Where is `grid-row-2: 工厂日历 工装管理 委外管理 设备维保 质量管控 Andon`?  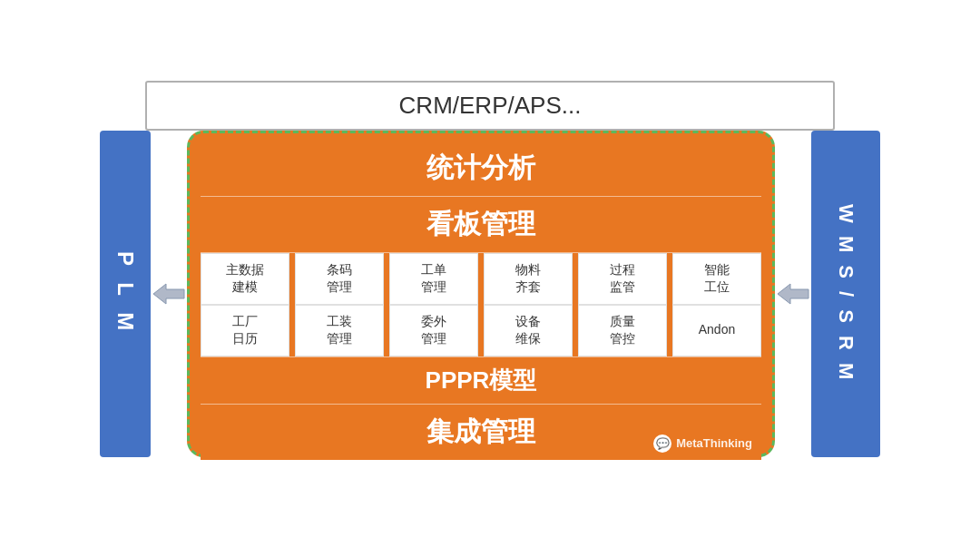 grid-row-2: 工厂日历 工装管理 委外管理 设备维保 质量管控 Andon is located at coordinates (481, 330).